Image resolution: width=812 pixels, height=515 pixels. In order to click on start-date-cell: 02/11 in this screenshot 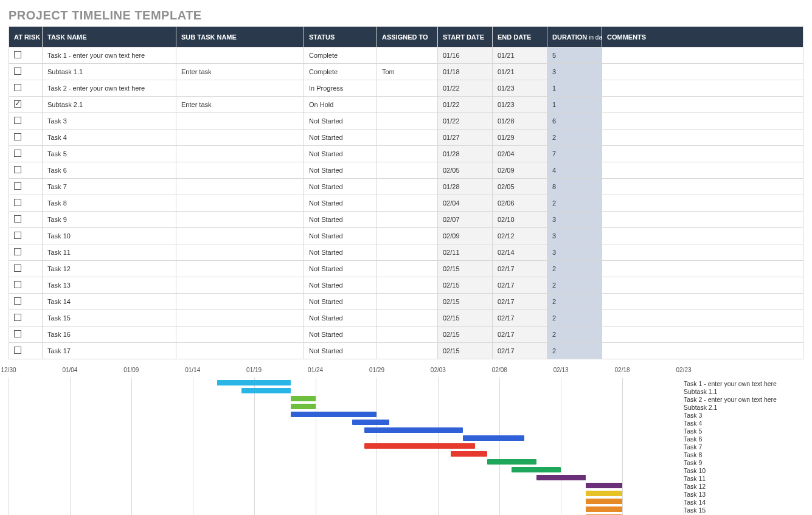, I will do `click(465, 253)`.